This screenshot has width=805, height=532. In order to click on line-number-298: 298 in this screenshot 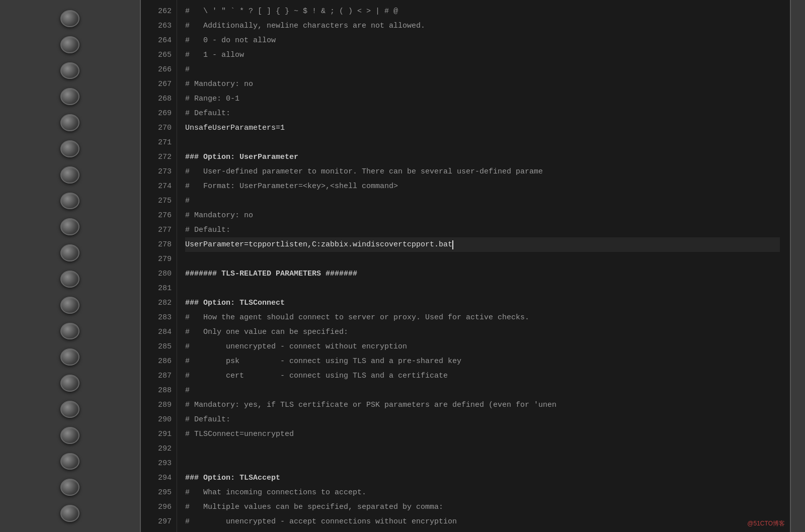, I will do `click(158, 530)`.